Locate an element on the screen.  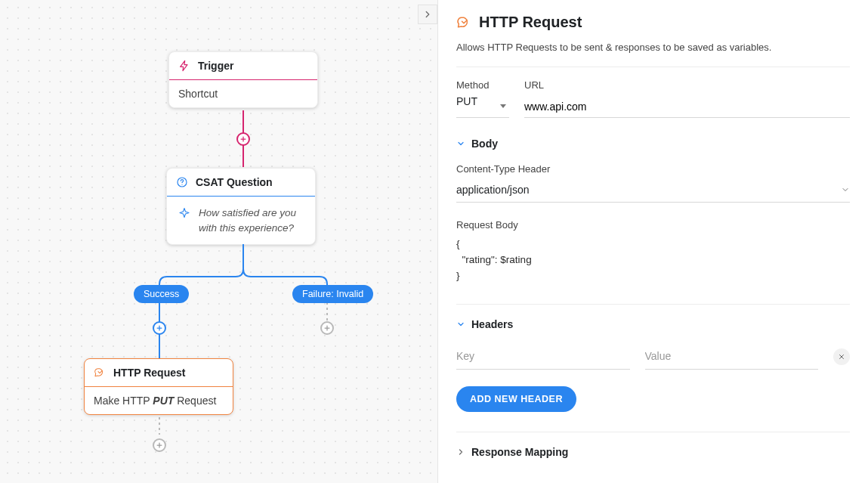
lightning-icon is located at coordinates (184, 66).